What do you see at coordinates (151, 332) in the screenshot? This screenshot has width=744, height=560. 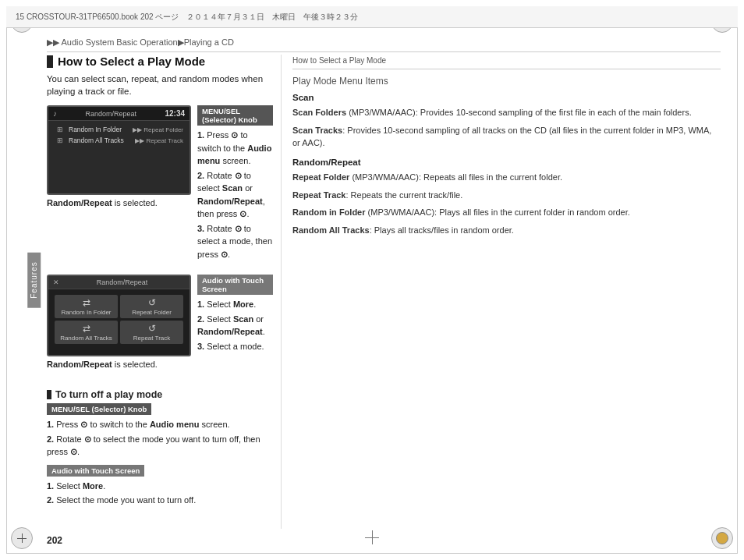 I see `screen2-btn4: ↺ Repeat Track` at bounding box center [151, 332].